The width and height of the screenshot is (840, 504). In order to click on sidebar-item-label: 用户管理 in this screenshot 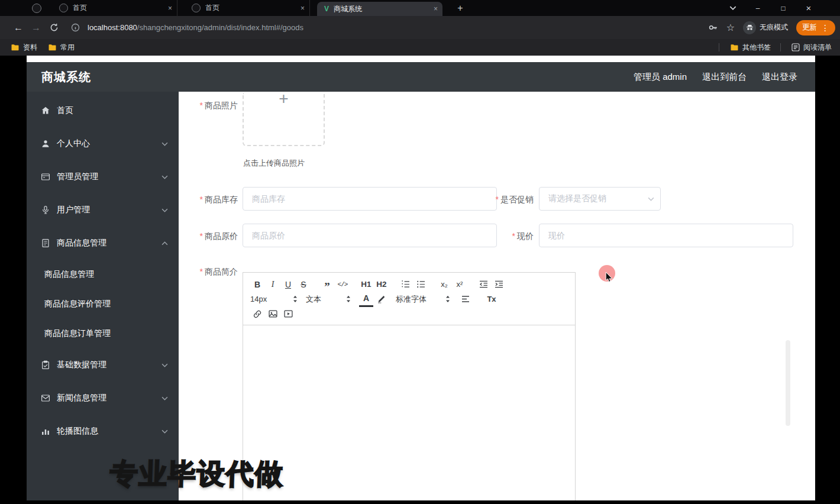, I will do `click(73, 210)`.